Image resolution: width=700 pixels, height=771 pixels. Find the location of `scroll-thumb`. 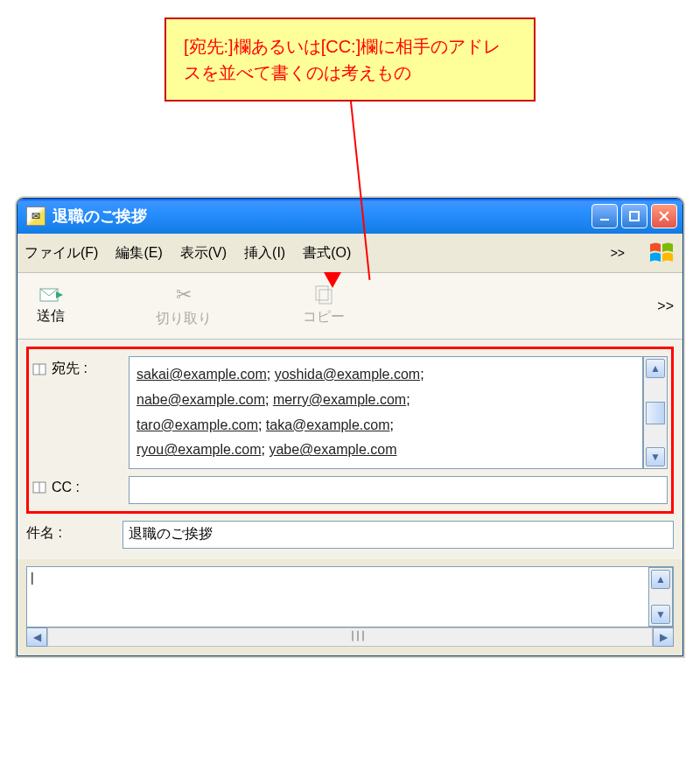

scroll-thumb is located at coordinates (655, 413).